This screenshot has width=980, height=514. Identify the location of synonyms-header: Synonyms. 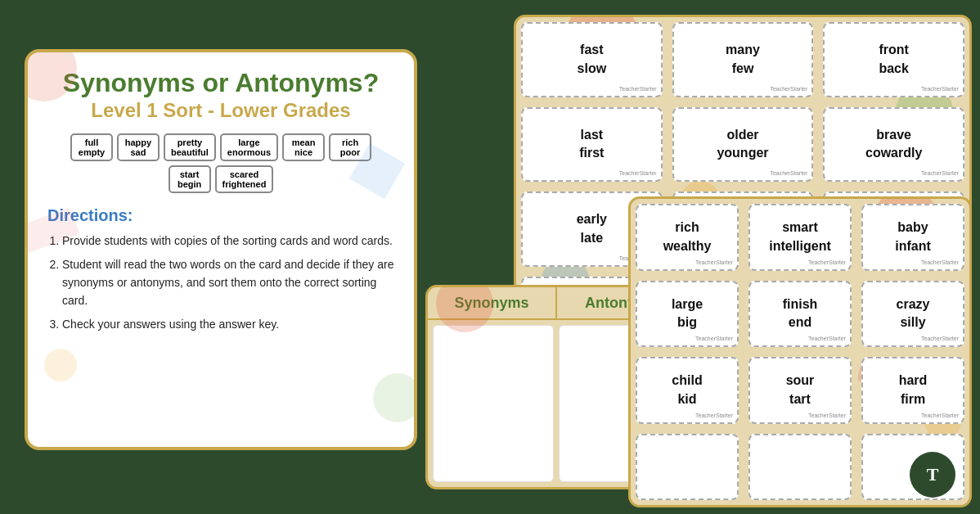
(492, 303).